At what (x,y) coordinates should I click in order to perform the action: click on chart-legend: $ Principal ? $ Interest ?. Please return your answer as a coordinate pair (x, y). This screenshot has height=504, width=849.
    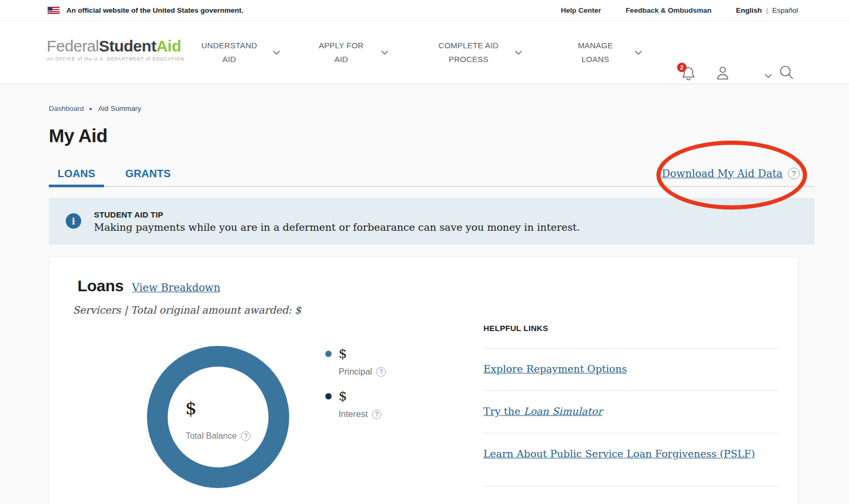
    Looking at the image, I should click on (356, 388).